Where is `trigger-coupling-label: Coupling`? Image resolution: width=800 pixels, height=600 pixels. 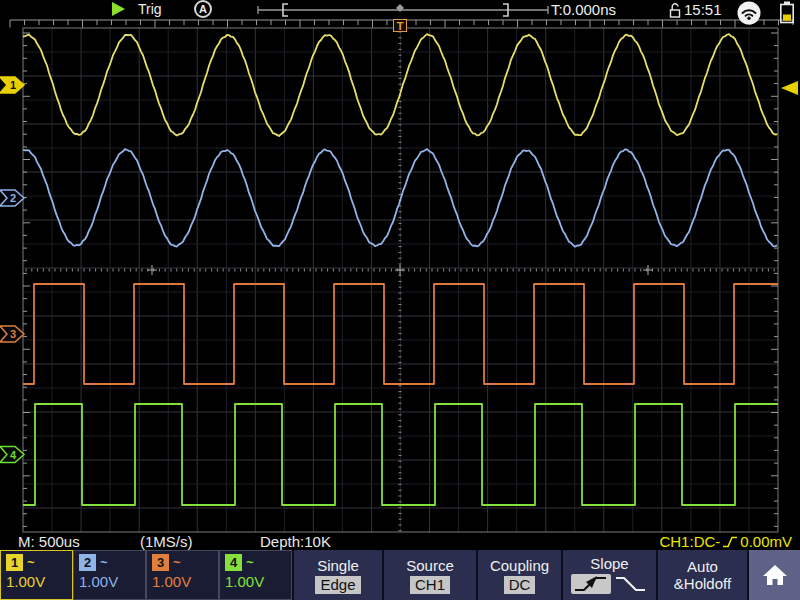 trigger-coupling-label: Coupling is located at coordinates (520, 566).